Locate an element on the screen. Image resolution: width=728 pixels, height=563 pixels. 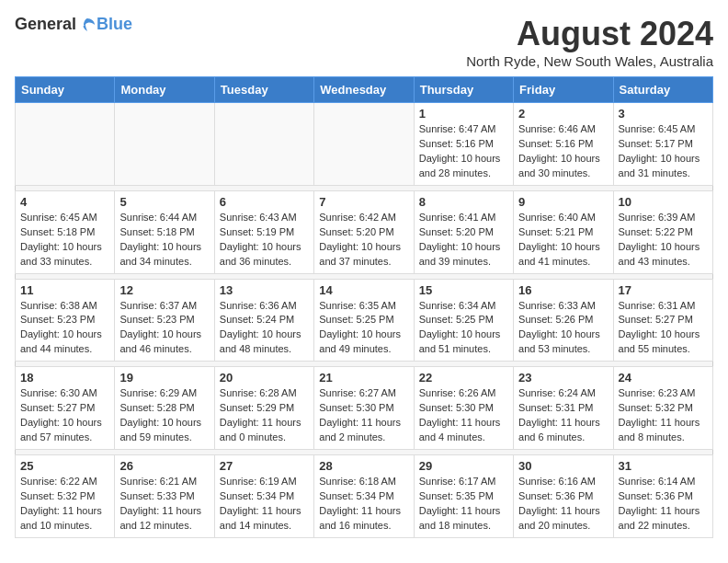
day-info: Sunrise: 6:41 AM Sunset: 5:20 PM Dayligh… is located at coordinates (463, 240).